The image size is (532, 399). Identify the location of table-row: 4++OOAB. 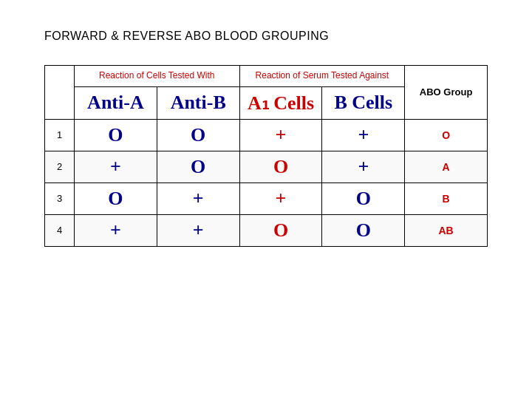
(266, 231).